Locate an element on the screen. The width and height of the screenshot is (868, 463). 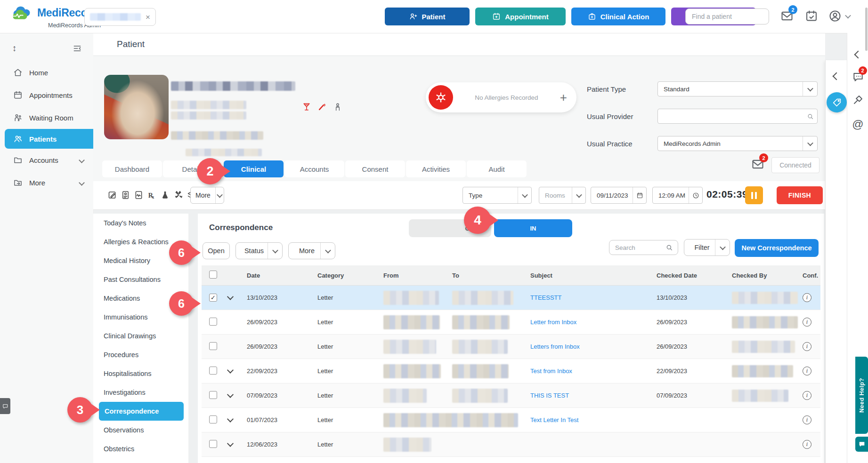
clinical-menu-today-s-notes: Today's Notes is located at coordinates (141, 223).